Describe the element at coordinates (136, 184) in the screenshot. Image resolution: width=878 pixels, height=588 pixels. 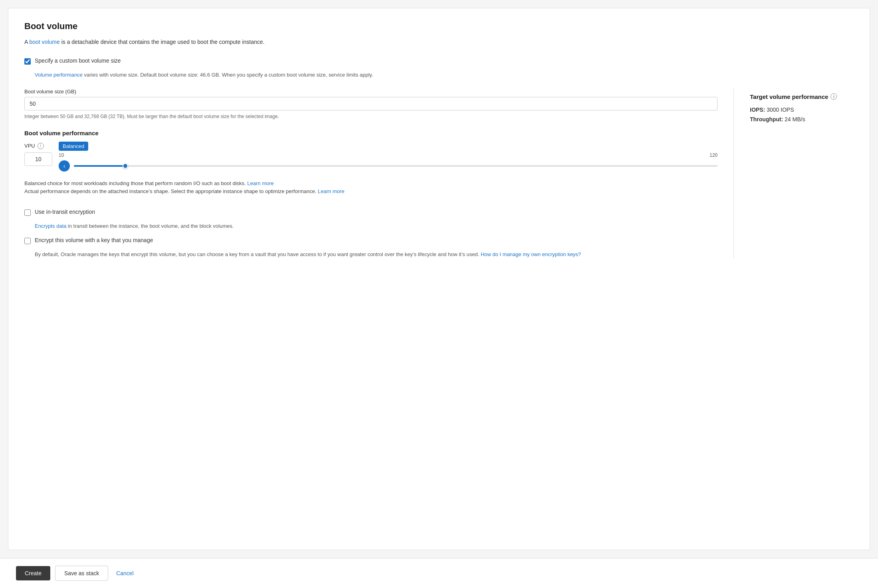
I see `perf-text-1: Balanced choice for most workloads inclu…` at that location.